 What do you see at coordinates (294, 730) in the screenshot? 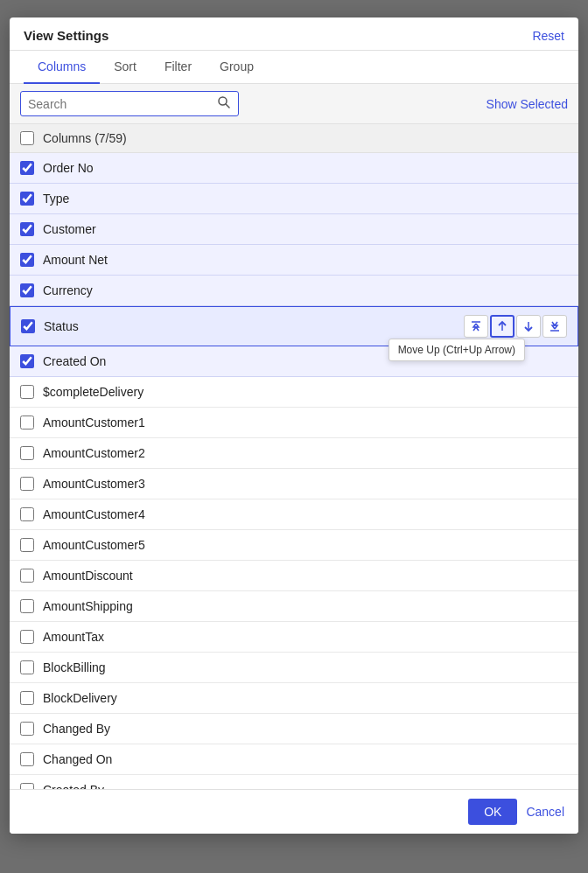
I see `column-item-changed-by: Changed By` at bounding box center [294, 730].